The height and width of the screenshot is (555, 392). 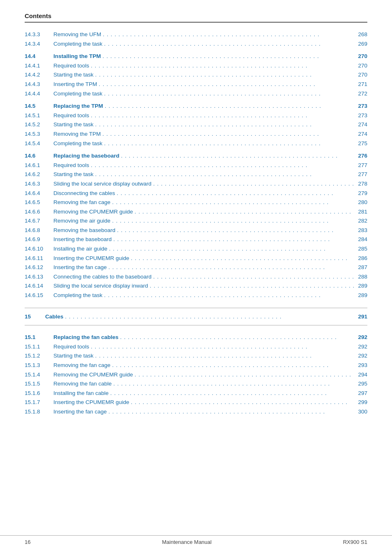 I want to click on page-number: 300, so click(x=361, y=412).